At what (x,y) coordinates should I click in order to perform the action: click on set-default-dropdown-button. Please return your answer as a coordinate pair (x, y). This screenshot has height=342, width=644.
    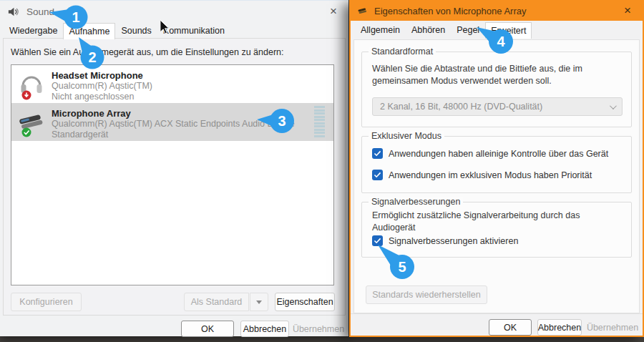
    Looking at the image, I should click on (259, 302).